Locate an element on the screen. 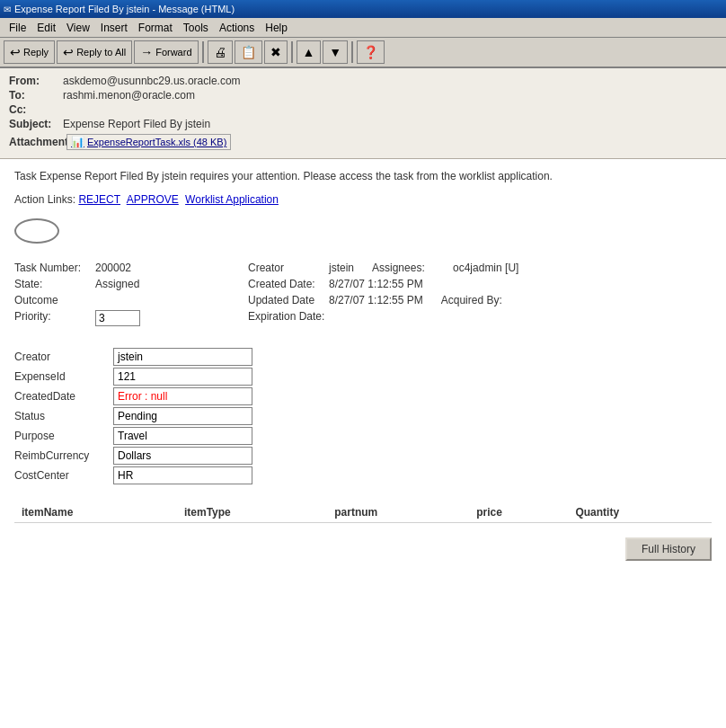  cc-row: Cc: is located at coordinates (363, 110).